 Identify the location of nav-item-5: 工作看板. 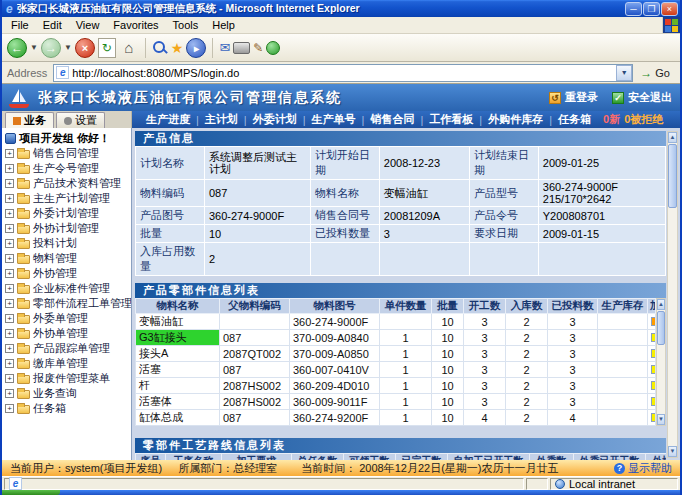
(451, 120).